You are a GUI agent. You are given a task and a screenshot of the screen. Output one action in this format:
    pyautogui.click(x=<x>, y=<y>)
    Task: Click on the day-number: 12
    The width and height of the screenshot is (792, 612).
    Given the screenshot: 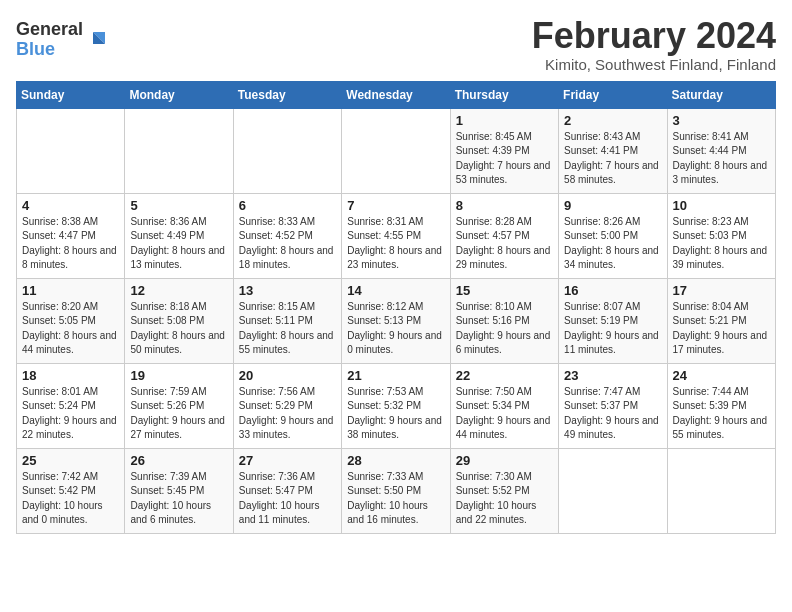 What is the action you would take?
    pyautogui.click(x=178, y=290)
    